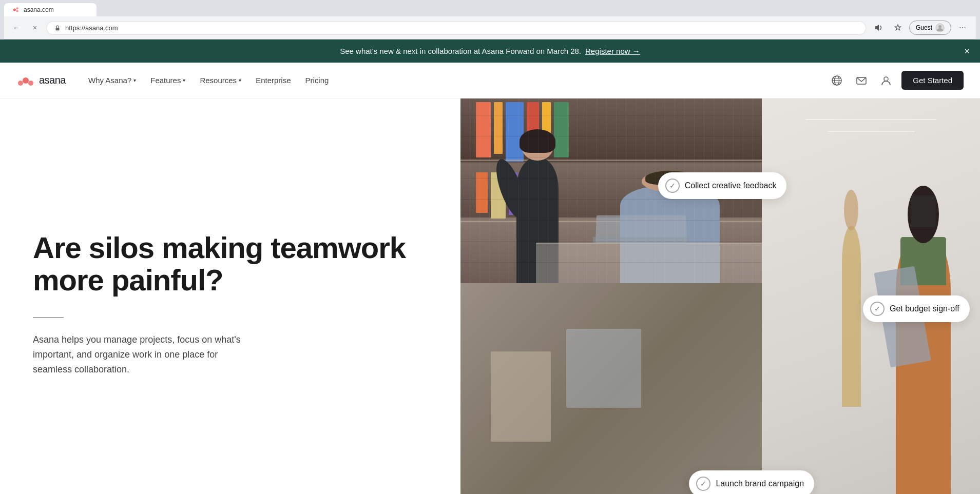  What do you see at coordinates (48, 318) in the screenshot?
I see `hero-divider` at bounding box center [48, 318].